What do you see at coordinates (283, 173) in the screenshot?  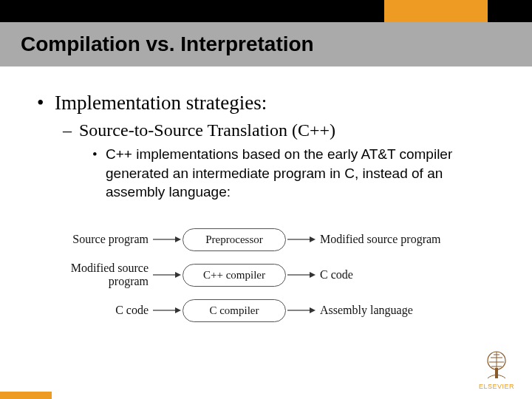 I see `bullet-text: C++ implementations based on the early A…` at bounding box center [283, 173].